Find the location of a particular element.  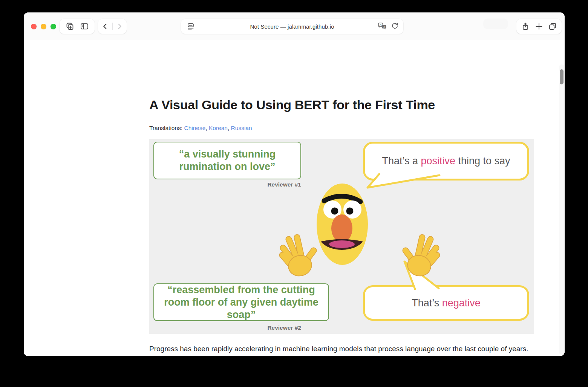

translation-link-chinese: Chinese is located at coordinates (194, 128).